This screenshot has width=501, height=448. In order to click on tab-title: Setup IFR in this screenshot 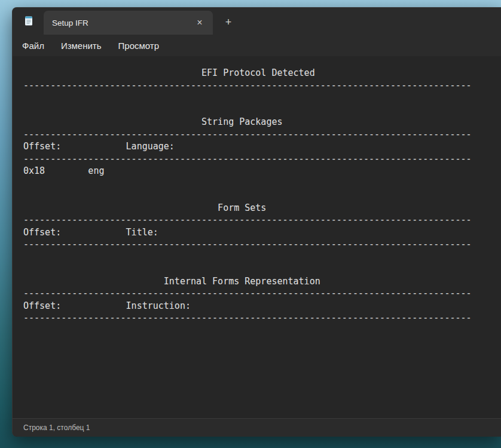, I will do `click(123, 23)`.